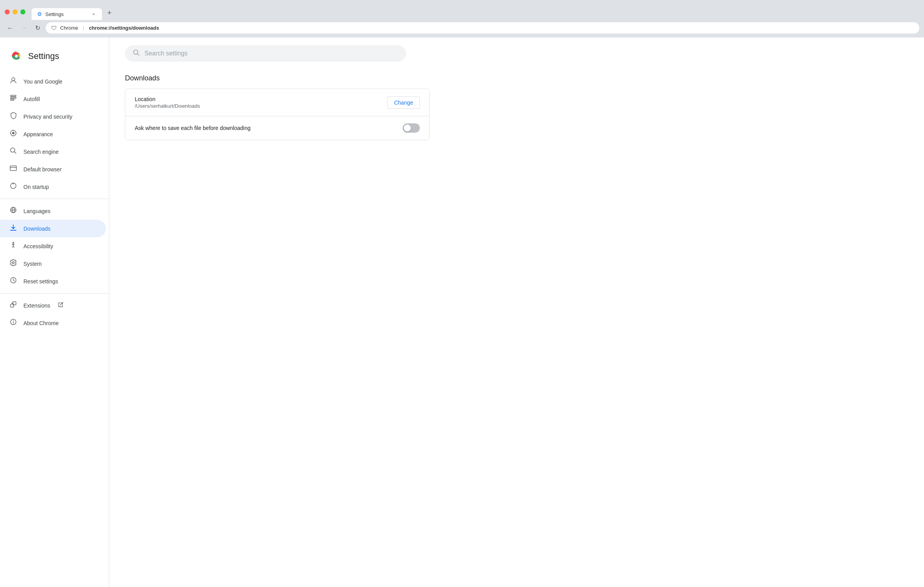  I want to click on sidebar-label-default-browser: Default browser, so click(43, 169).